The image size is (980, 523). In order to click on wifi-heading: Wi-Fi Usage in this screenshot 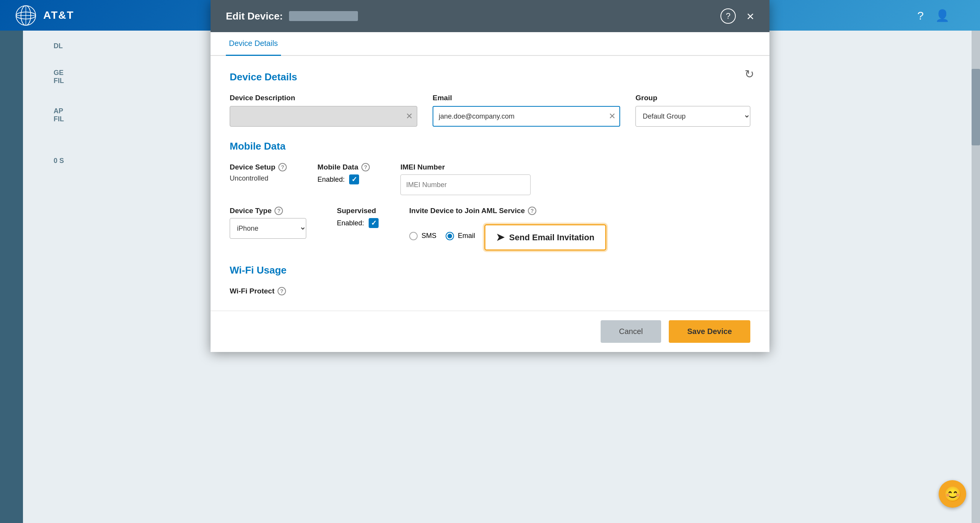, I will do `click(490, 270)`.